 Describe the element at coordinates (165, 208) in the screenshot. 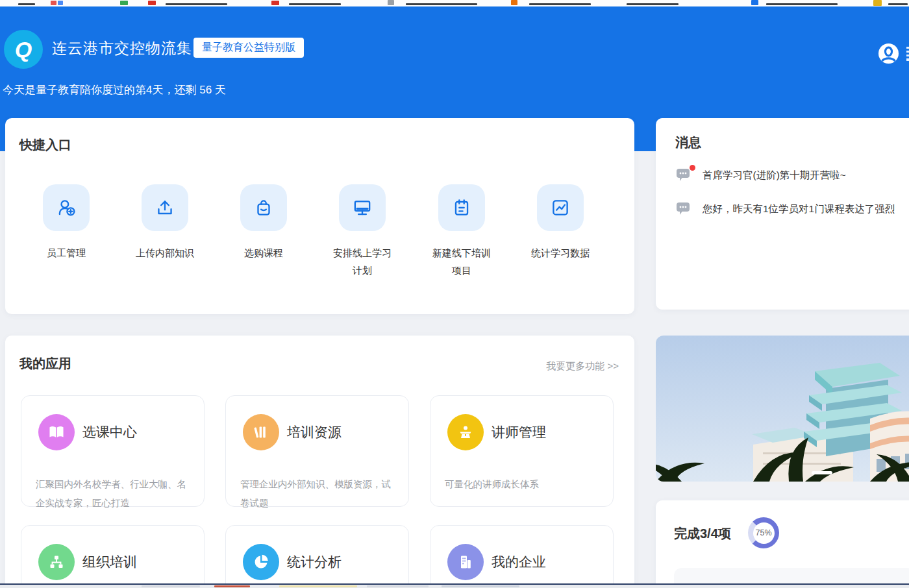

I see `quick-entry-upload-knowledge` at that location.